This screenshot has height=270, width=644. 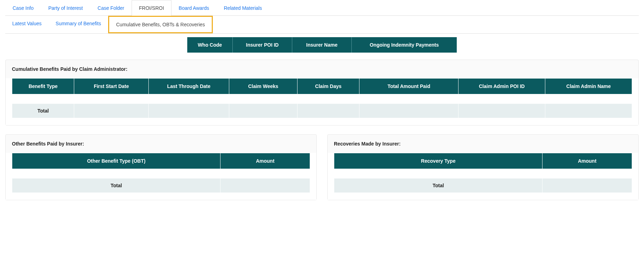 What do you see at coordinates (322, 45) in the screenshot?
I see `info-header-insurer-name: Insurer Name` at bounding box center [322, 45].